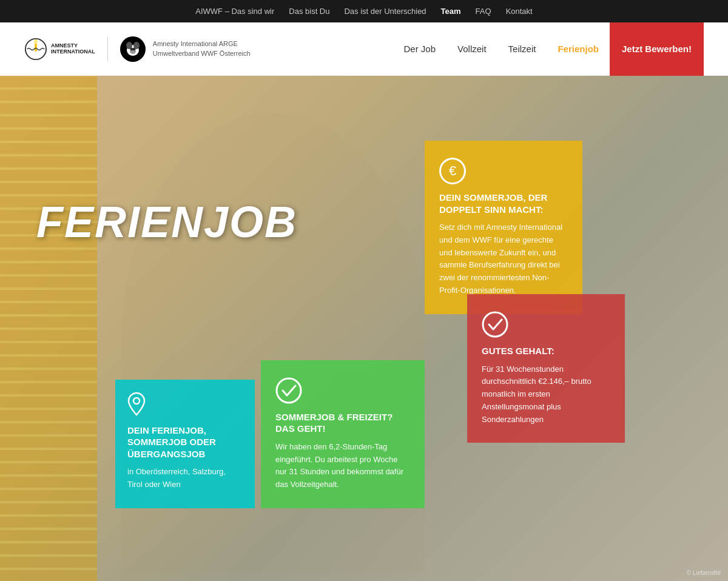  Describe the element at coordinates (453, 171) in the screenshot. I see `euro-icon: €` at that location.